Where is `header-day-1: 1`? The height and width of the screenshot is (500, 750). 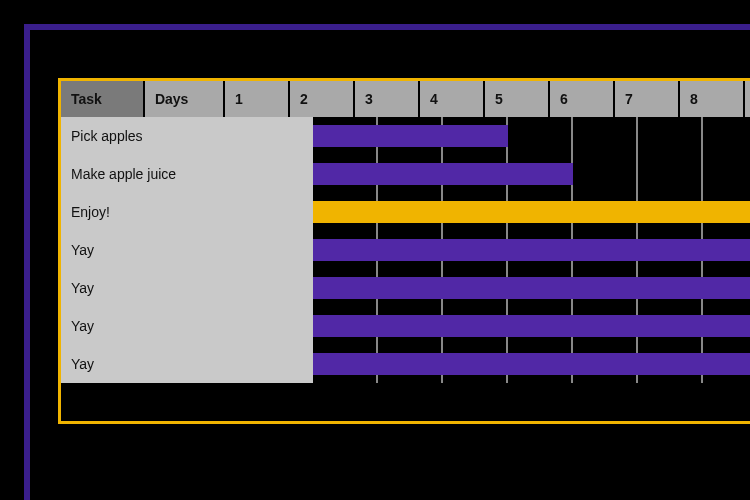
header-day-1: 1 is located at coordinates (258, 99).